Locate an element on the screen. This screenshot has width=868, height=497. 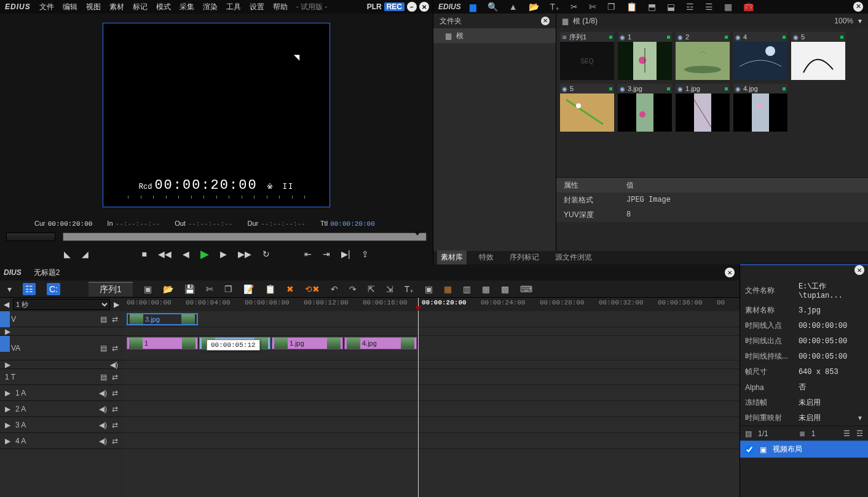
crop-icon: ✂ is located at coordinates (574, 7).